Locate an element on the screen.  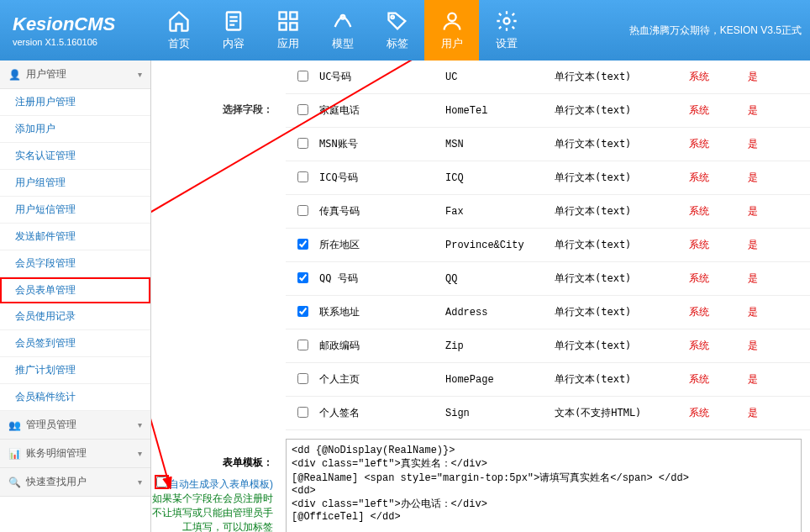
nav-tab-settings: 设置 is located at coordinates (506, 30).